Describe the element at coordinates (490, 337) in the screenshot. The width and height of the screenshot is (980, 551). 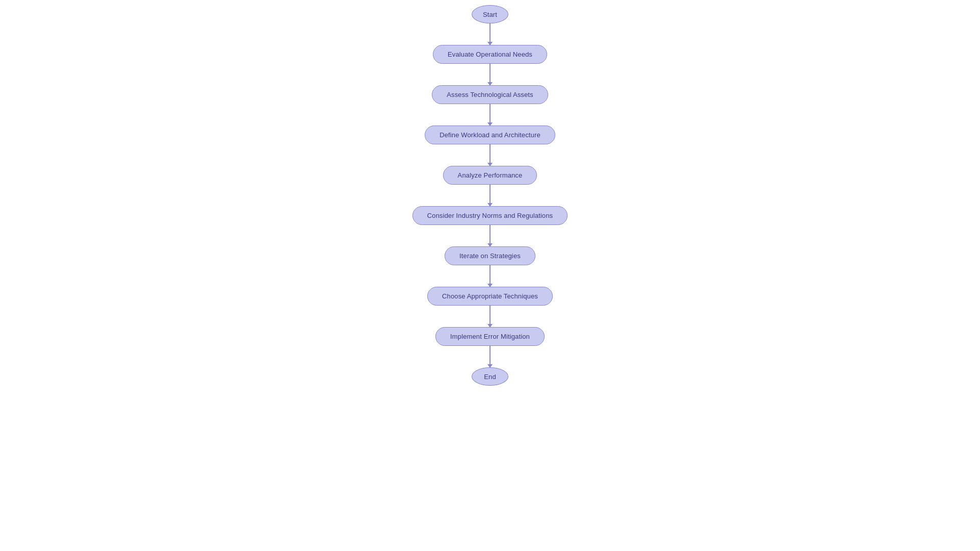
I see `node-implement-label: Implement Error Mitigation` at that location.